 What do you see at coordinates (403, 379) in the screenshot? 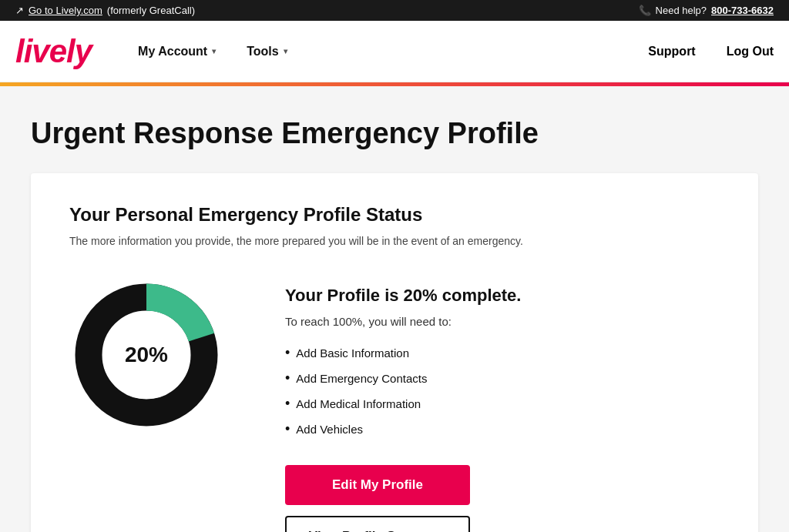
I see `todo-item-emergency: Add Emergency Contacts` at bounding box center [403, 379].